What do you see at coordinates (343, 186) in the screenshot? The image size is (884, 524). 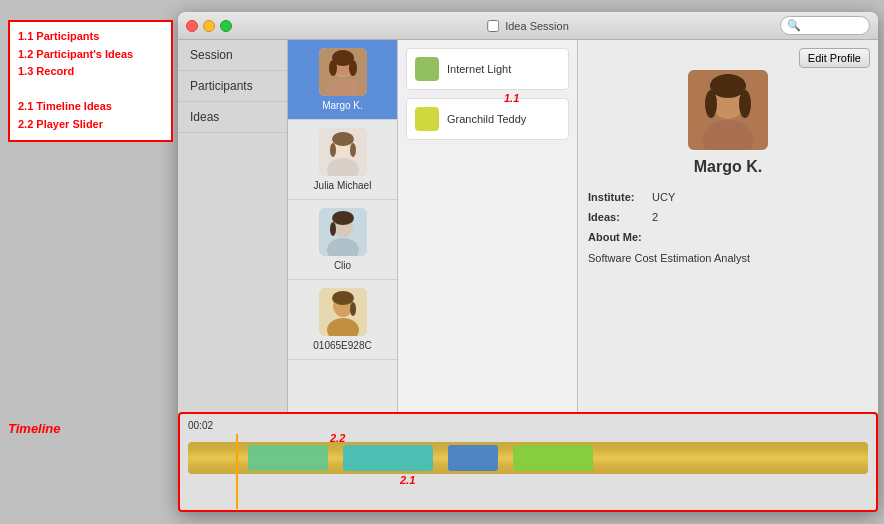 I see `participant-julia-name: Julia Michael` at bounding box center [343, 186].